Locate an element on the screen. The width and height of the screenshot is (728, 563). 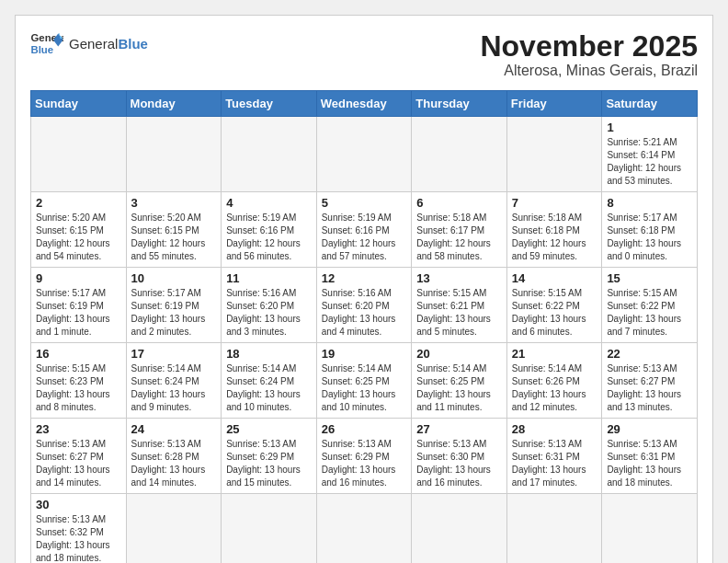
day-23: 23 Sunrise: 5:13 AMSunset: 6:27 PMDaylig… is located at coordinates (79, 456).